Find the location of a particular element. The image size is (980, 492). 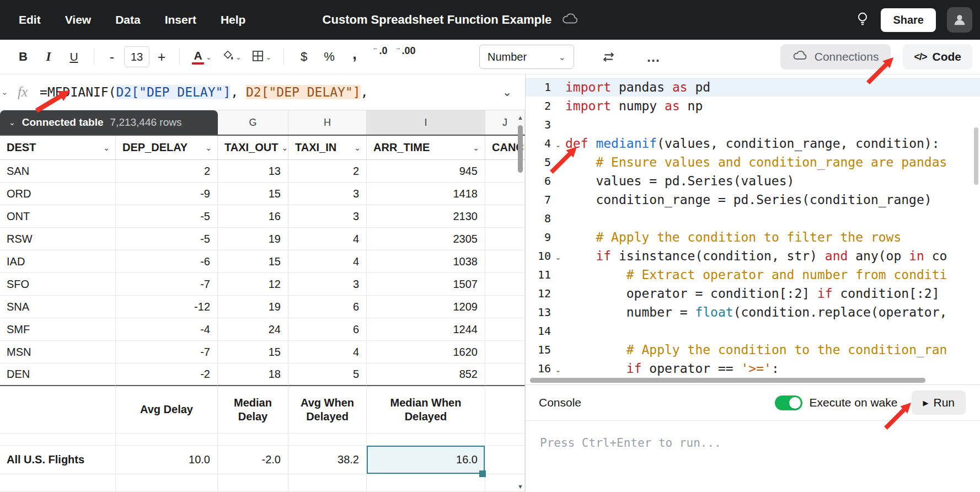

code-text: number = float(condition.replace(operato… is located at coordinates (756, 312).